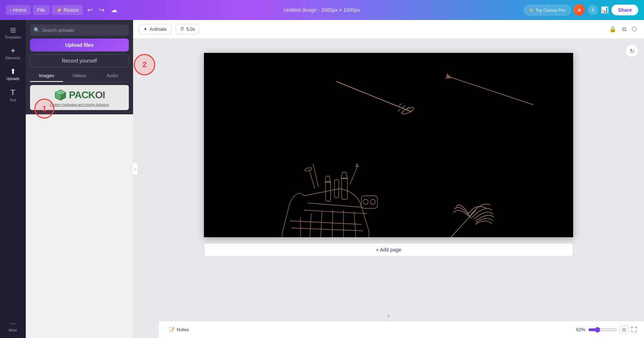  I want to click on fit-page-button: ⊡, so click(624, 330).